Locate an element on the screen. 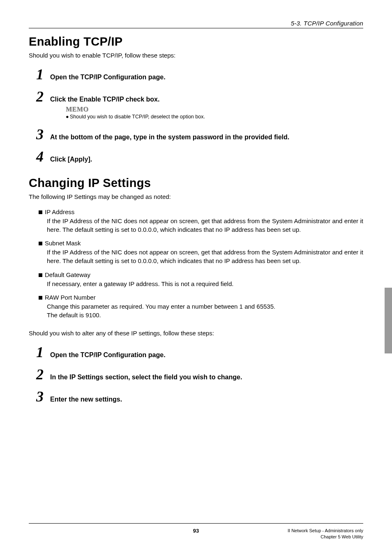 This screenshot has height=554, width=392. step-text: Click the Enable TCP/IP check box. is located at coordinates (105, 98).